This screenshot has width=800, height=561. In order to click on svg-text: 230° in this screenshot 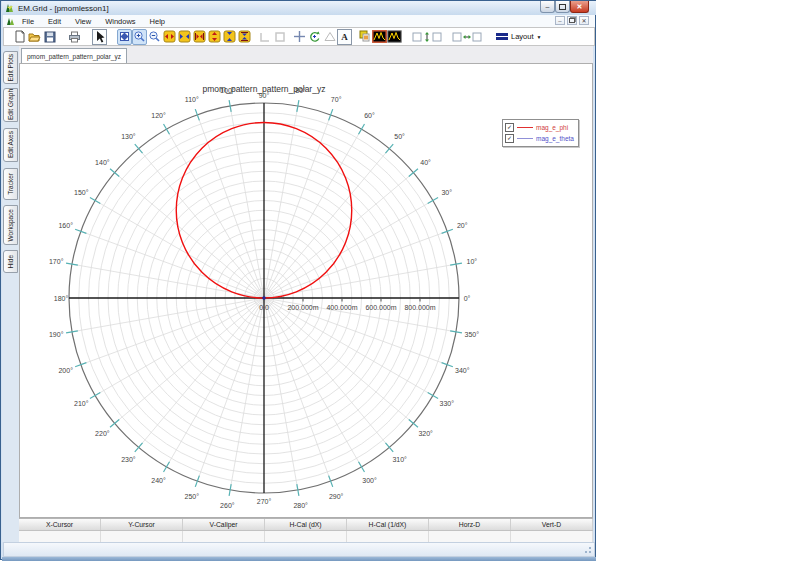, I will do `click(128, 460)`.